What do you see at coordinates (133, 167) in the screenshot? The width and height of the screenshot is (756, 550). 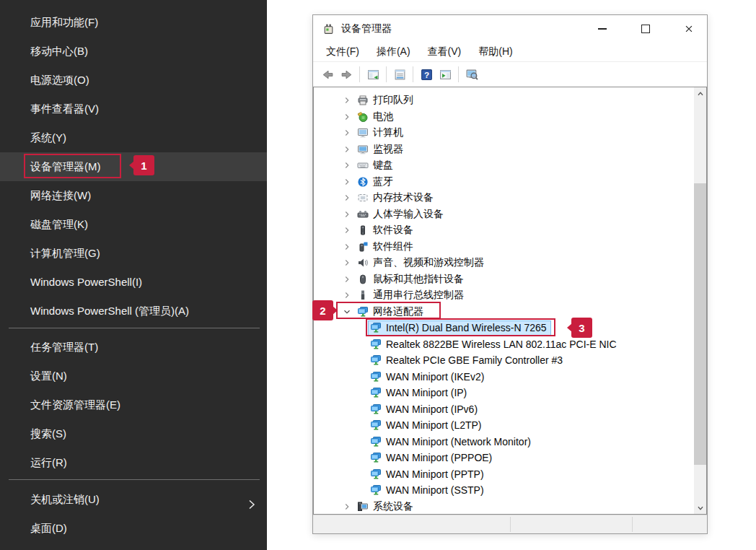 I see `winx-item-device-manager: 设备管理器(M)` at bounding box center [133, 167].